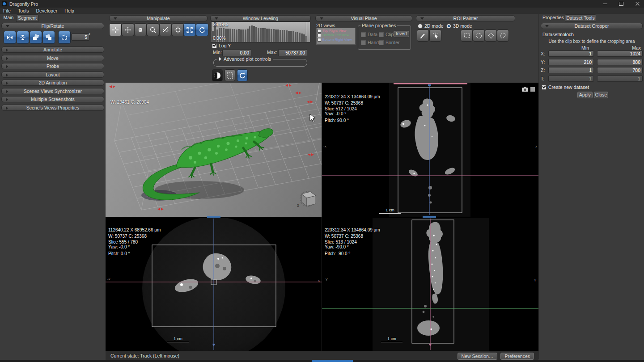  I want to click on camera-icon, so click(528, 89).